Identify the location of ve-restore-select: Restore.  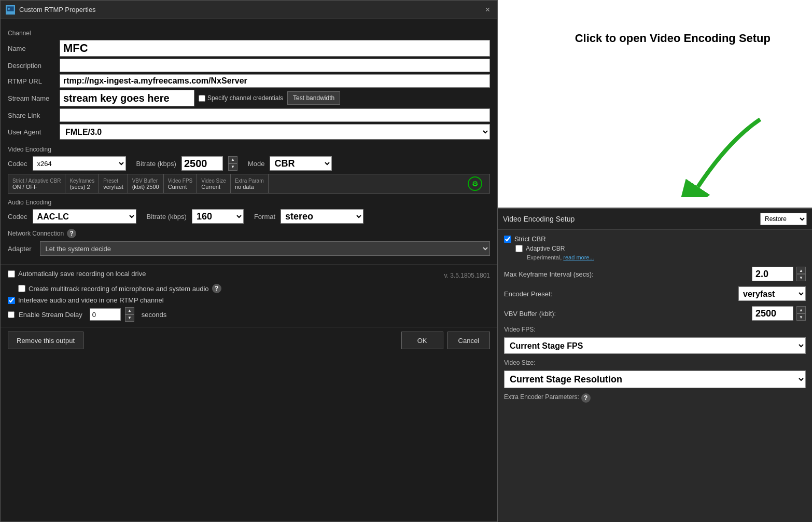
(783, 219).